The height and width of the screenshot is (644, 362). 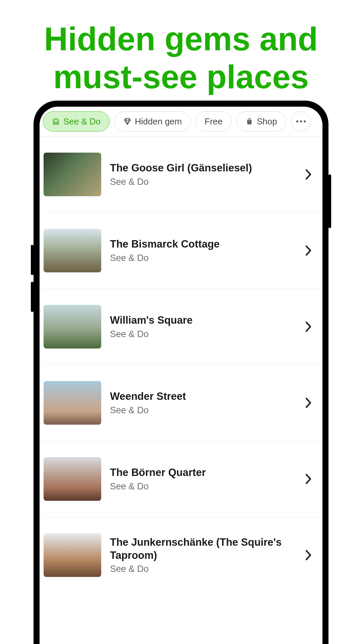 What do you see at coordinates (267, 121) in the screenshot?
I see `filter-chip-label: Shop` at bounding box center [267, 121].